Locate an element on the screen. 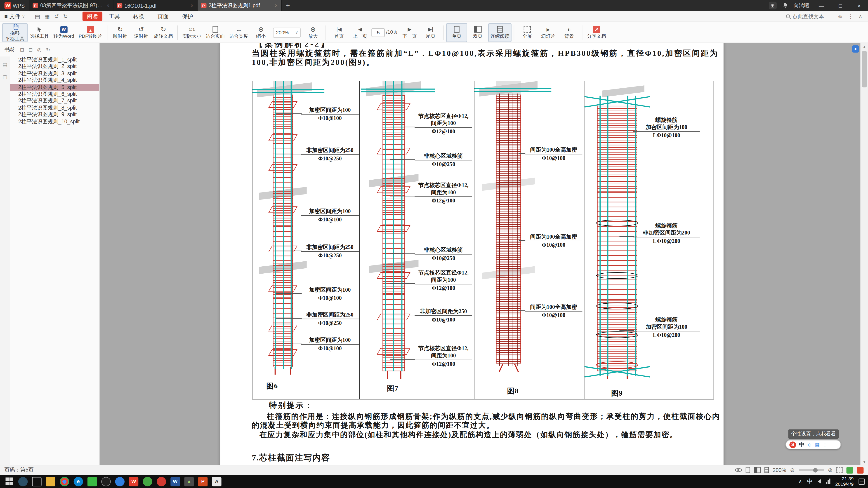 The image size is (868, 488). continuous-view-icon is located at coordinates (767, 470).